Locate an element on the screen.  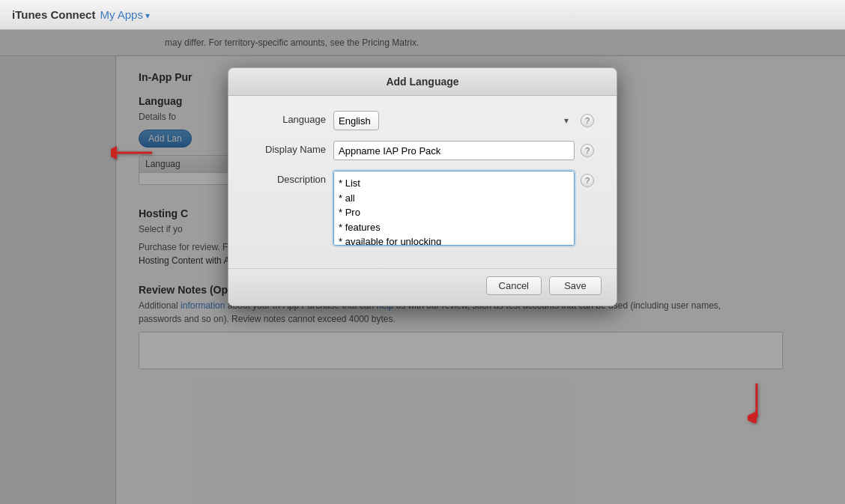
dialog-title: Add Language is located at coordinates (422, 82).